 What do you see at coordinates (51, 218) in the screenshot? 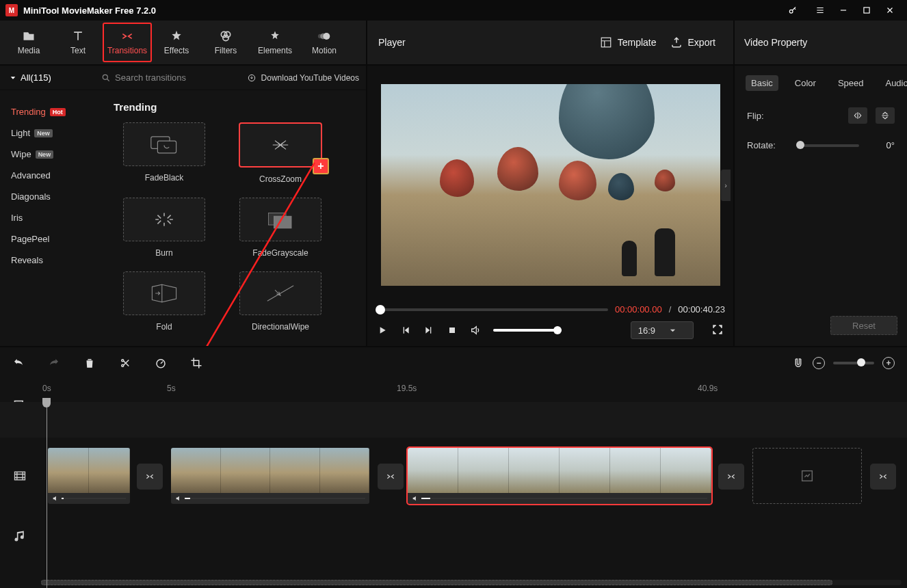
I see `category-list: TrendingHotLightNewWipeNewAdvancedDiagon…` at bounding box center [51, 218].